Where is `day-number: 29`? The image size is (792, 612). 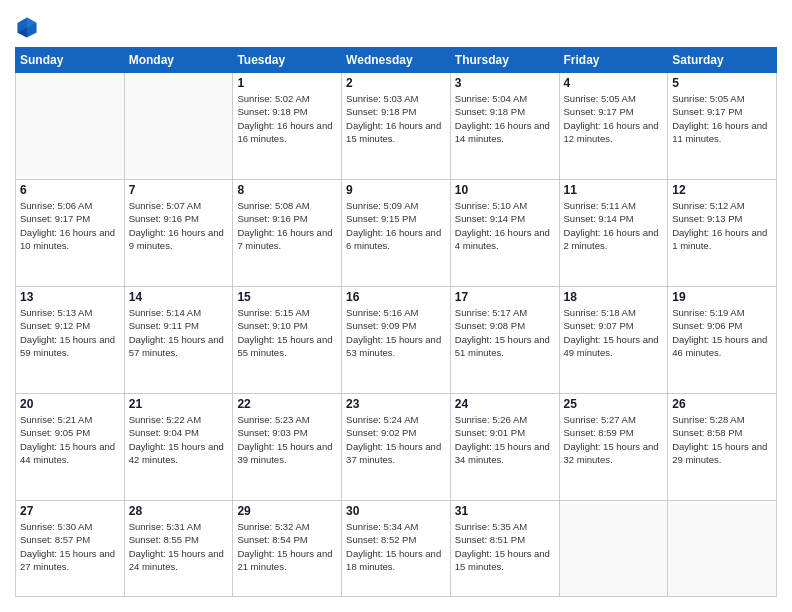
day-number: 29 is located at coordinates (287, 511).